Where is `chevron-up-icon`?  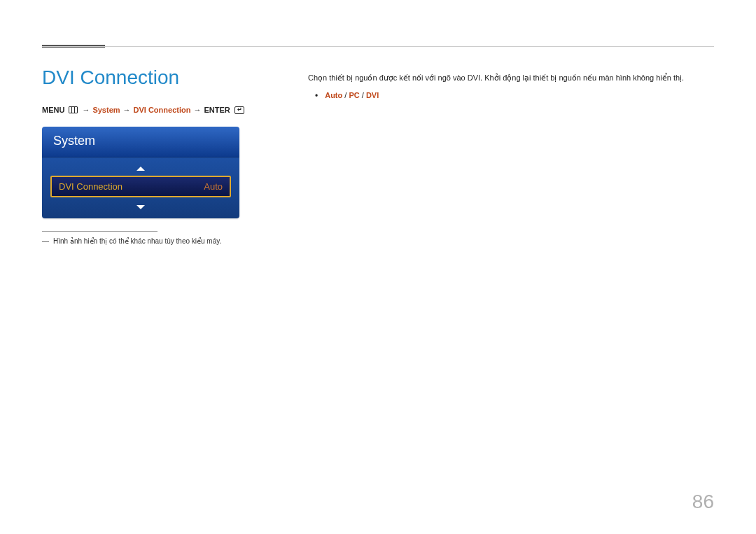
chevron-up-icon is located at coordinates (141, 169).